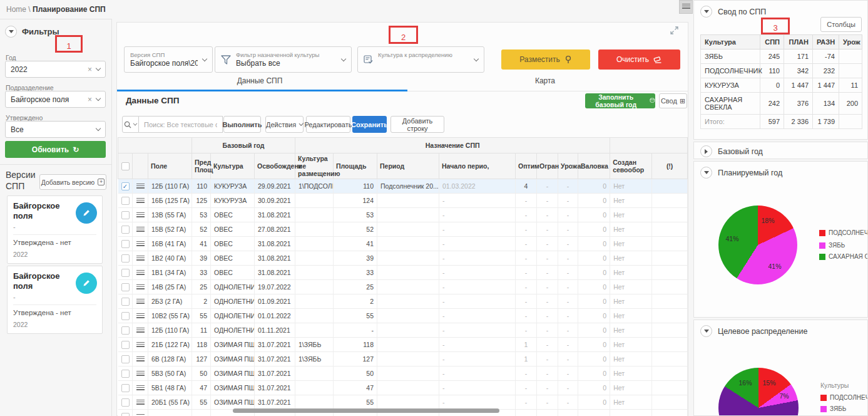  Describe the element at coordinates (546, 60) in the screenshot. I see `place-button: Разместить` at that location.